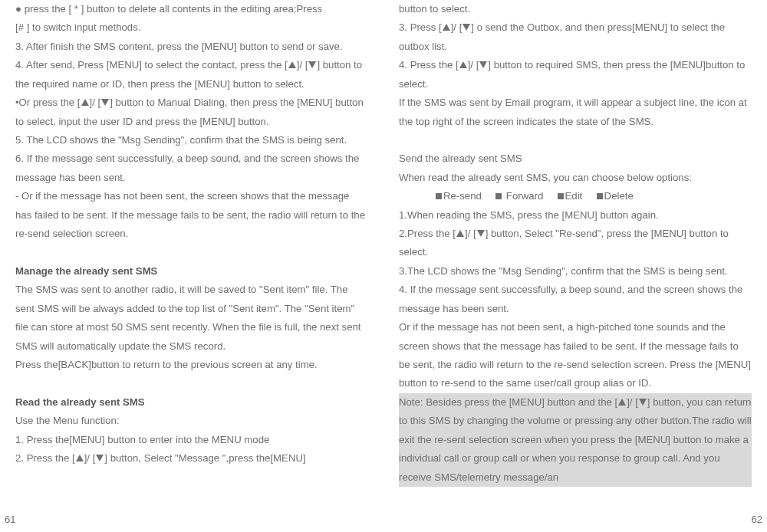  Describe the element at coordinates (192, 169) in the screenshot. I see `text-line: 6. If the message sent successfully, a b…` at that location.